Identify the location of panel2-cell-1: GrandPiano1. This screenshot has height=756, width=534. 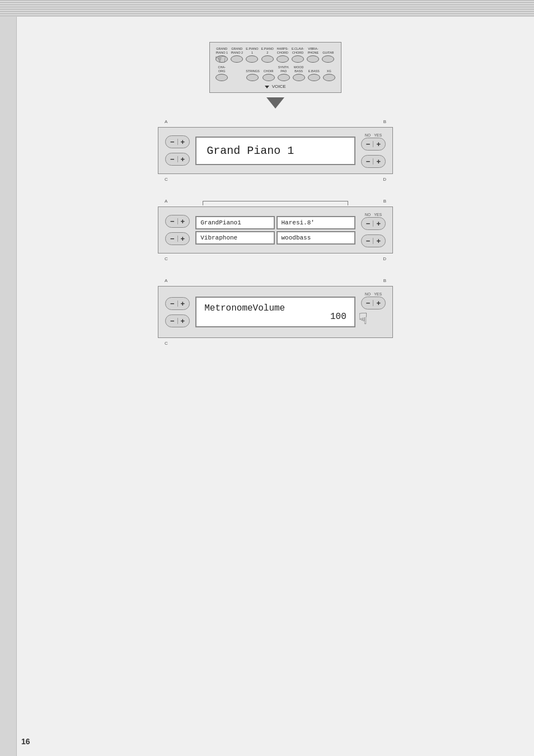
(235, 223).